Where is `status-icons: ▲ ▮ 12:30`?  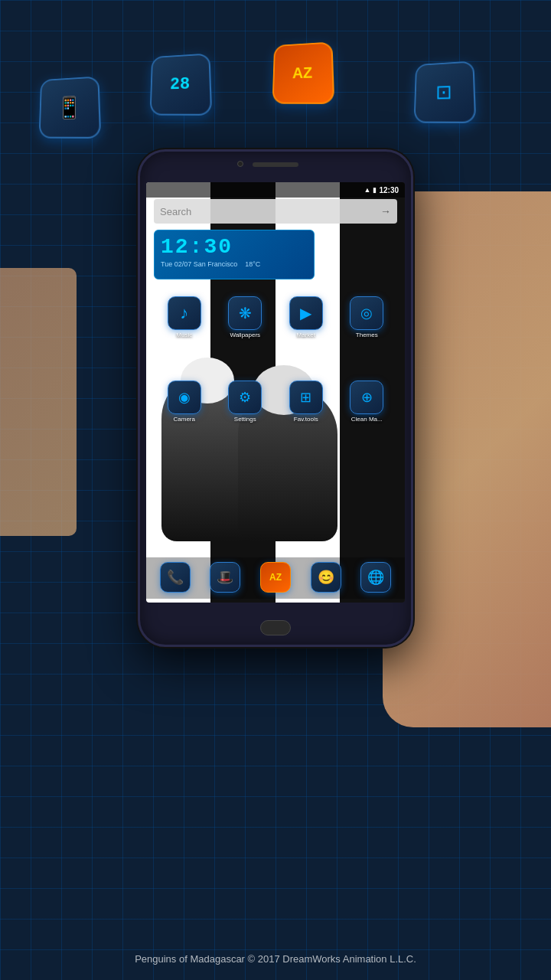 status-icons: ▲ ▮ 12:30 is located at coordinates (382, 190).